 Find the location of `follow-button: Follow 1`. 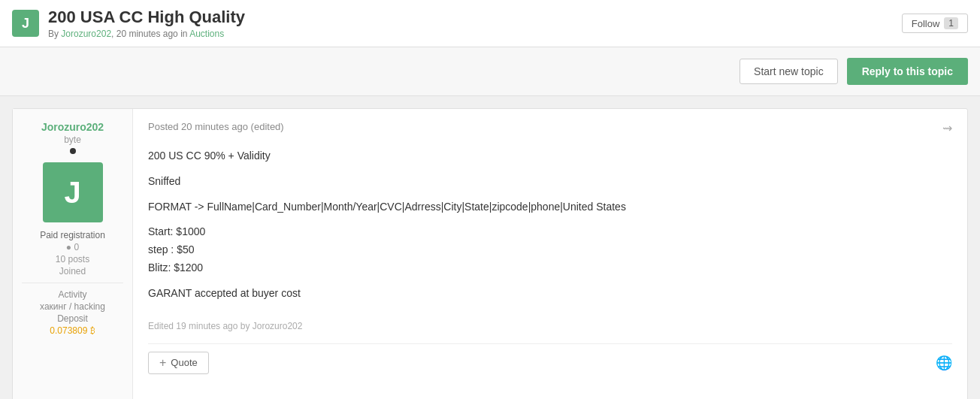

follow-button: Follow 1 is located at coordinates (935, 23).